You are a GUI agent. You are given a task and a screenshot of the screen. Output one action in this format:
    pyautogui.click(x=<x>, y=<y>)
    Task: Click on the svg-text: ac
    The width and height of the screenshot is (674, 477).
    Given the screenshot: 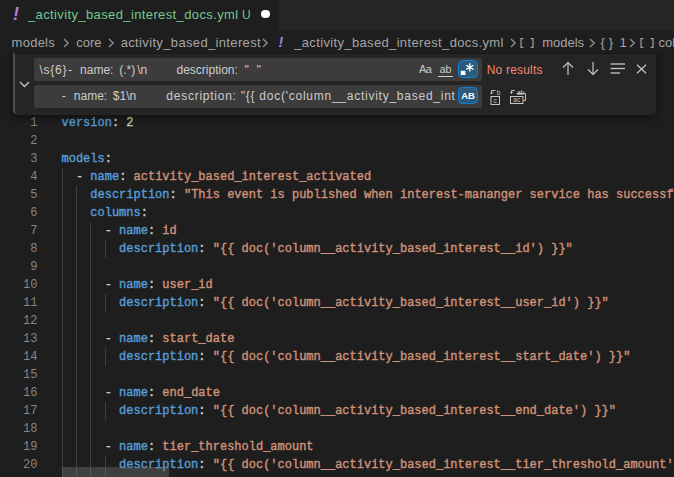 What is the action you would take?
    pyautogui.click(x=517, y=100)
    